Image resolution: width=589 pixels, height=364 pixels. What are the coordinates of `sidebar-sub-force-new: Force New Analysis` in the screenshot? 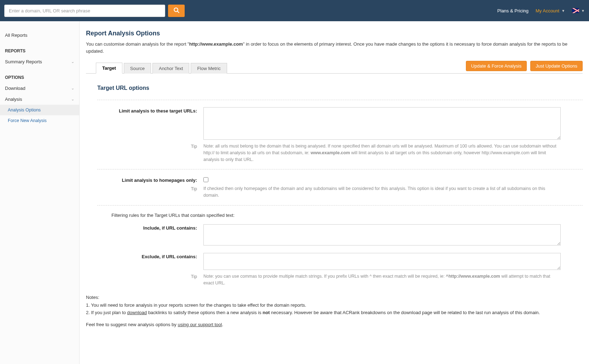 It's located at (40, 121).